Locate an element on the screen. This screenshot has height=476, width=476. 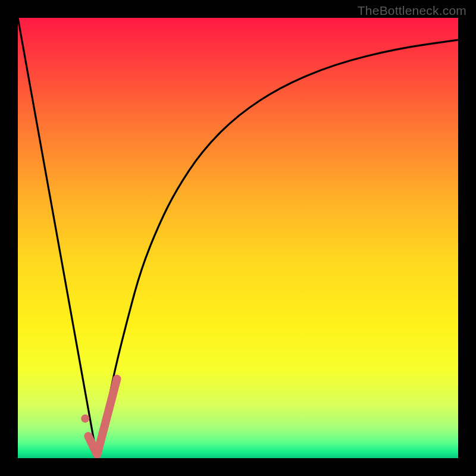
accent-dot is located at coordinates (85, 418).